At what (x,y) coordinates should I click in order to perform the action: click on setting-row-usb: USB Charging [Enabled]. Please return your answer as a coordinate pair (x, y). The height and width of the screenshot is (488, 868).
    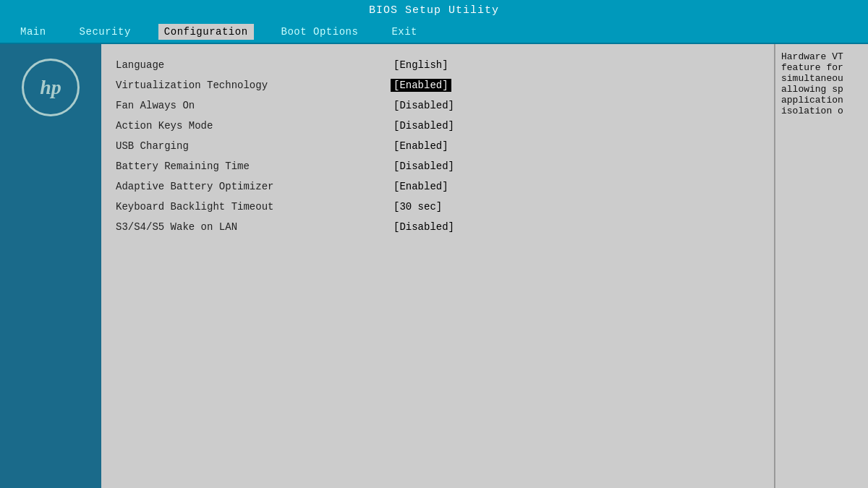
    Looking at the image, I should click on (438, 146).